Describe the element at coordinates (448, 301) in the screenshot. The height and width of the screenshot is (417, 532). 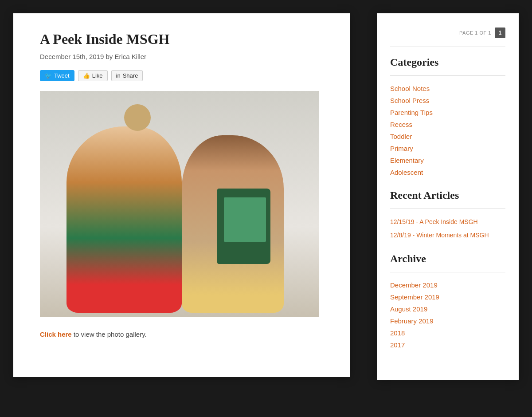
I see `archive-section: Archive December 2019September 2019Augus…` at that location.